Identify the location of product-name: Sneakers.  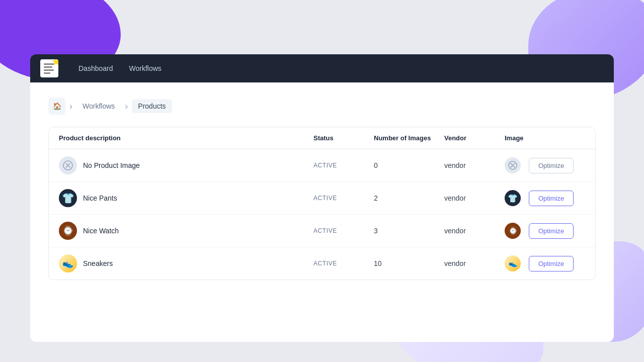
(98, 263).